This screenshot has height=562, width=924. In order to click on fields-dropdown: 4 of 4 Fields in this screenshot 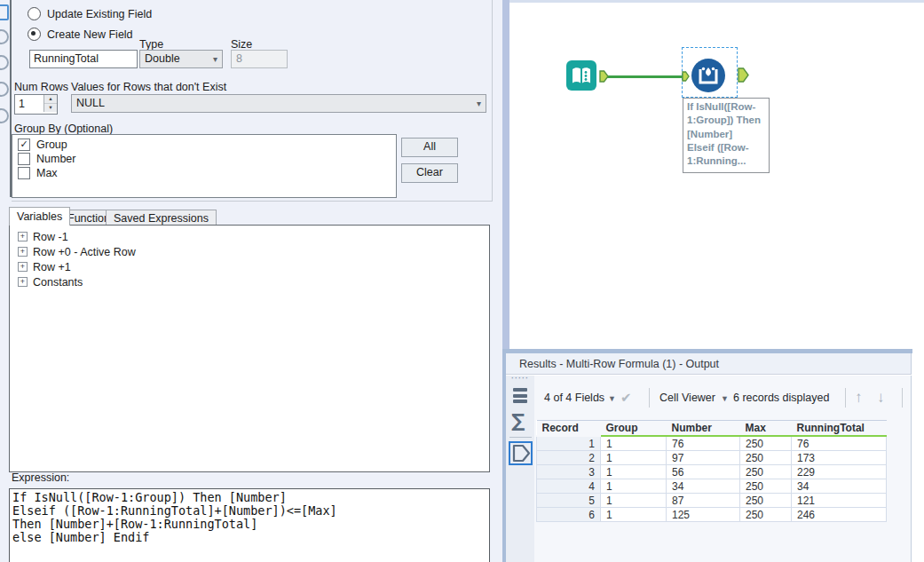, I will do `click(574, 398)`.